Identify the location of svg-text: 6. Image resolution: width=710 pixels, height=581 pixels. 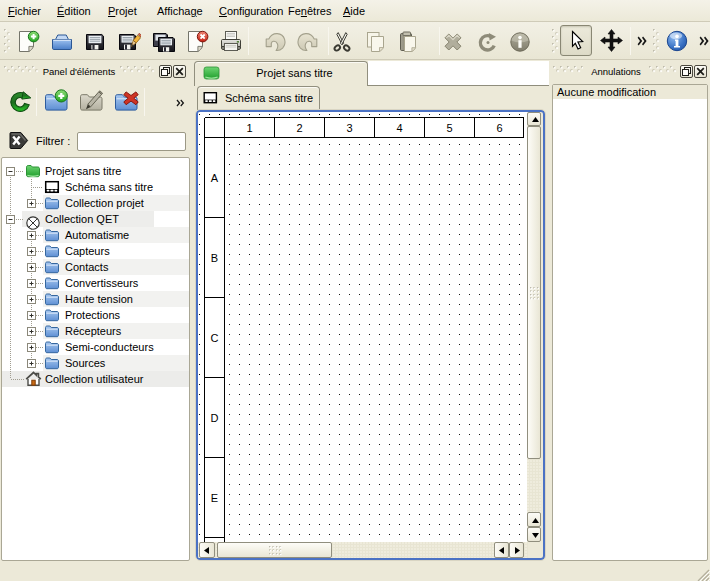
(499, 128).